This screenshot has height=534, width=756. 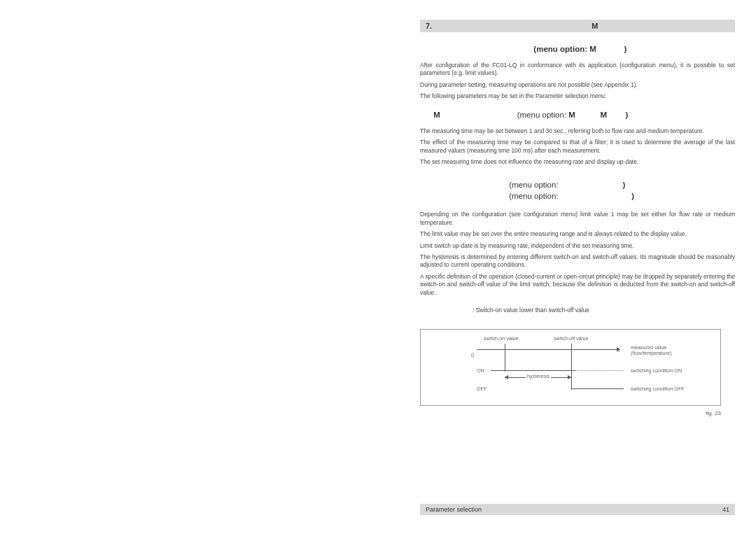 I want to click on chapter-title-bar: 7. Parameter selection menu (Menu option…, so click(x=578, y=26).